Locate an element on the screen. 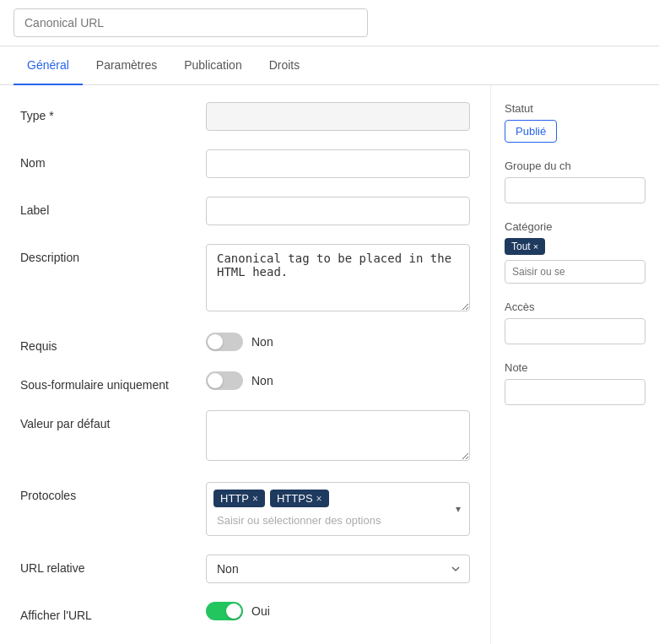 The height and width of the screenshot is (644, 659). protocoles-dropdown-arrow-icon: ▾ is located at coordinates (458, 509).